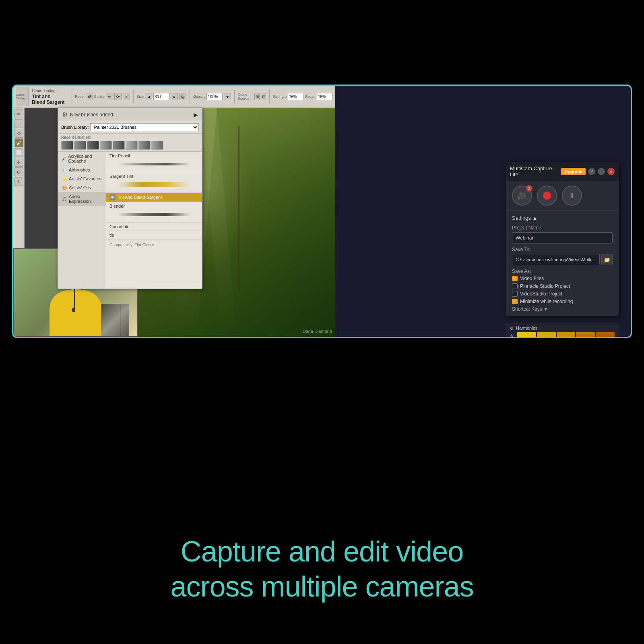  I want to click on resat-input, so click(325, 97).